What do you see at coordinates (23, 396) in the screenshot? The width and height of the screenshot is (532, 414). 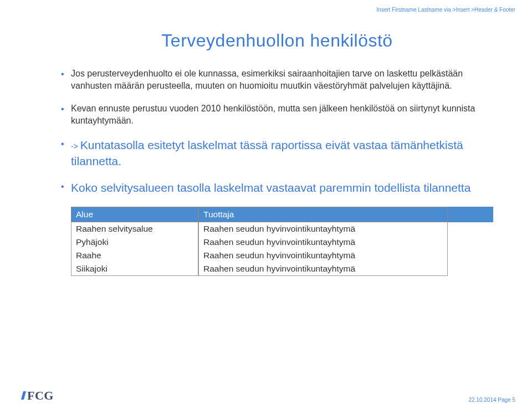 I see `logo-bar-icon` at bounding box center [23, 396].